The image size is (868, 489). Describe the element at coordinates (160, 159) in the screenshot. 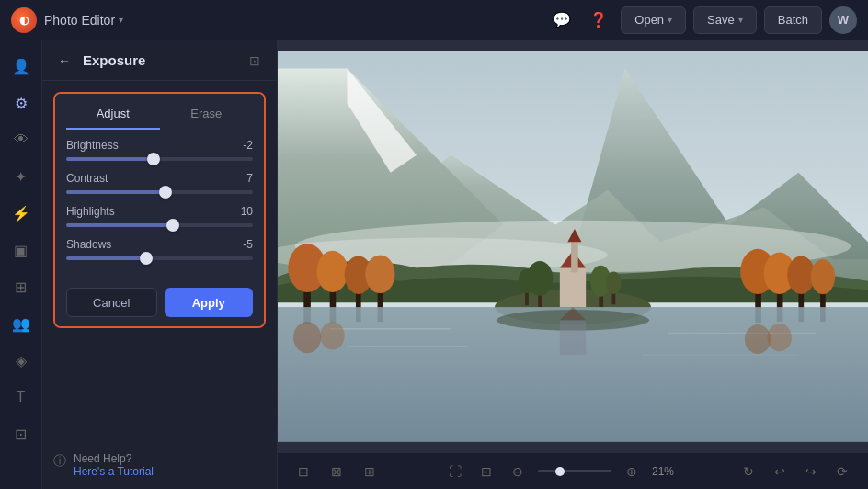

I see `brightness-track` at that location.